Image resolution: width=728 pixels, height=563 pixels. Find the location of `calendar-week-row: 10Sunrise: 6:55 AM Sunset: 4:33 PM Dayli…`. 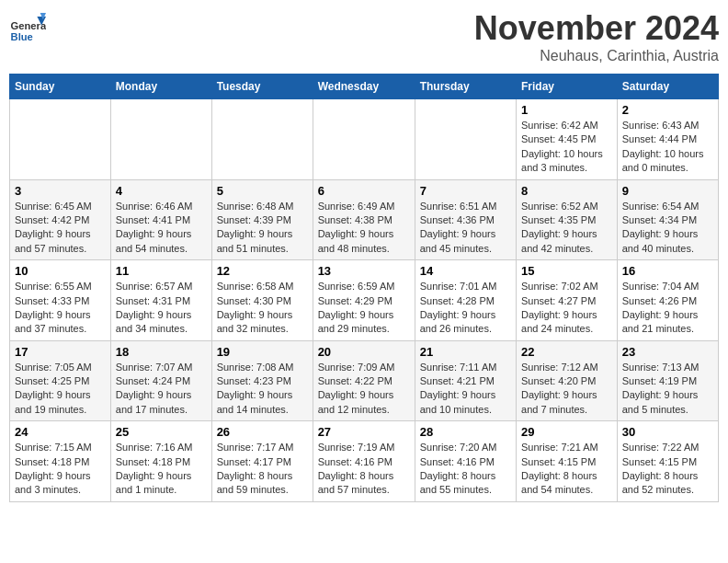

calendar-week-row: 10Sunrise: 6:55 AM Sunset: 4:33 PM Dayli… is located at coordinates (364, 301).